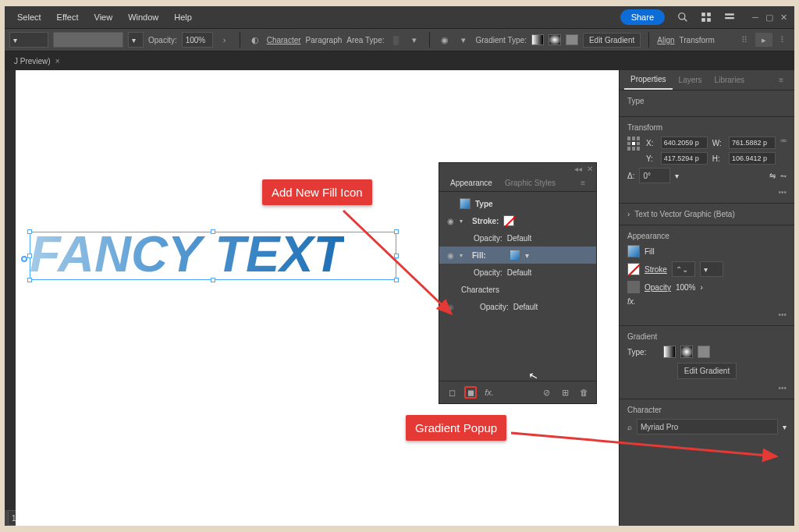 The height and width of the screenshot is (532, 799). I want to click on maximize-icon: ▢, so click(769, 17).